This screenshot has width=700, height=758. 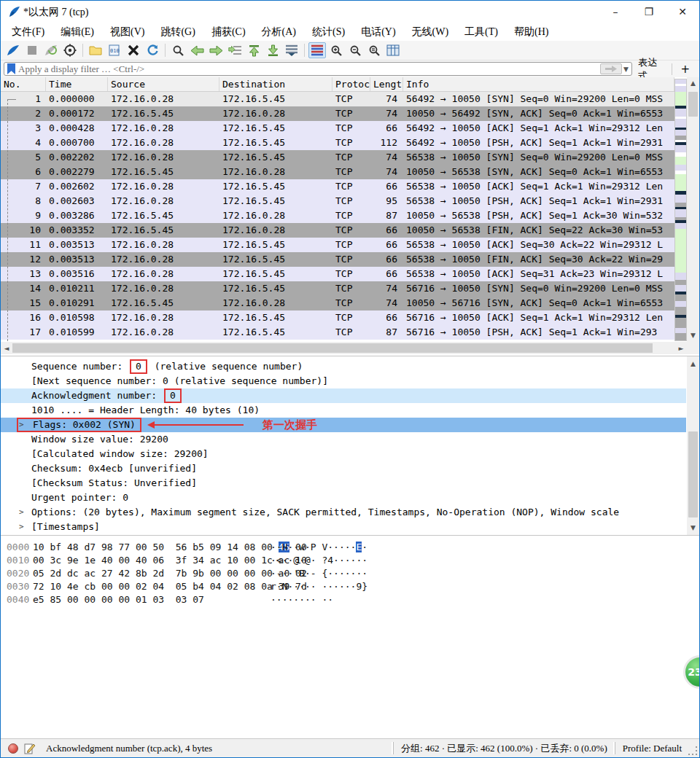 What do you see at coordinates (51, 50) in the screenshot?
I see `restart-capture-icon` at bounding box center [51, 50].